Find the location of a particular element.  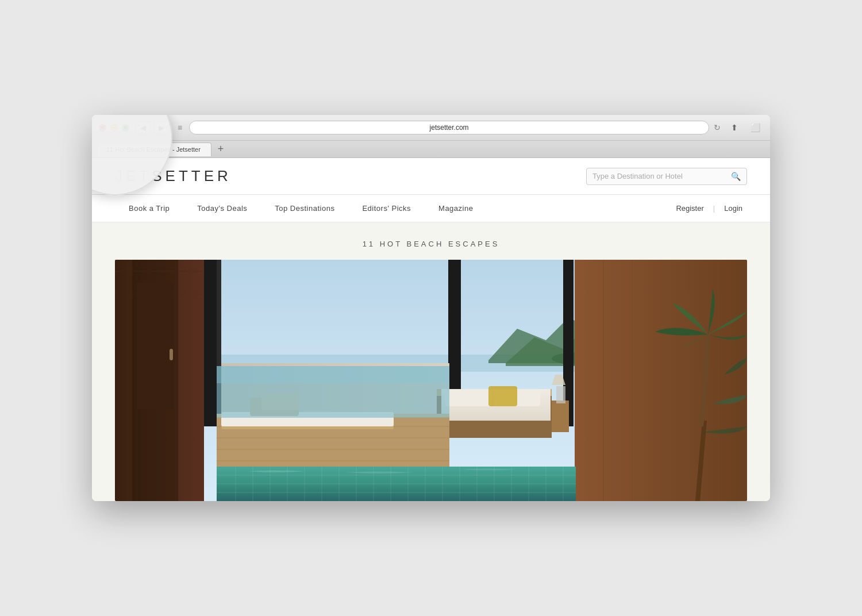

search-placeholder-text: Type a Destination or Hotel is located at coordinates (662, 176).